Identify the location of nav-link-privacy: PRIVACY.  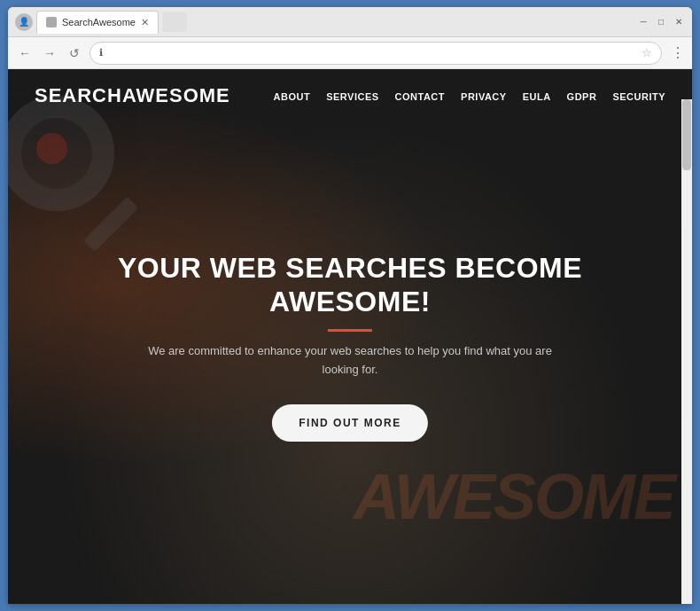
(484, 97).